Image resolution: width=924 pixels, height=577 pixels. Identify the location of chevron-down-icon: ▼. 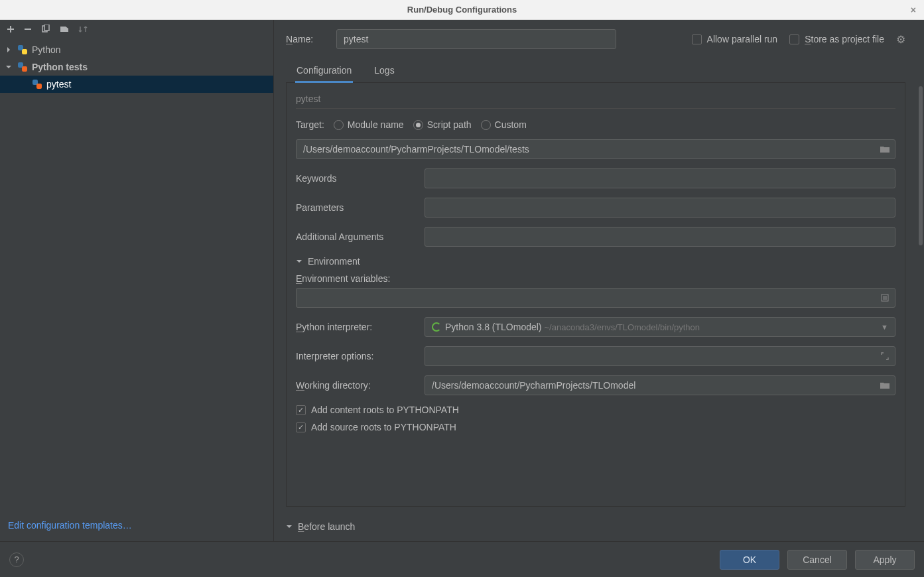
(885, 327).